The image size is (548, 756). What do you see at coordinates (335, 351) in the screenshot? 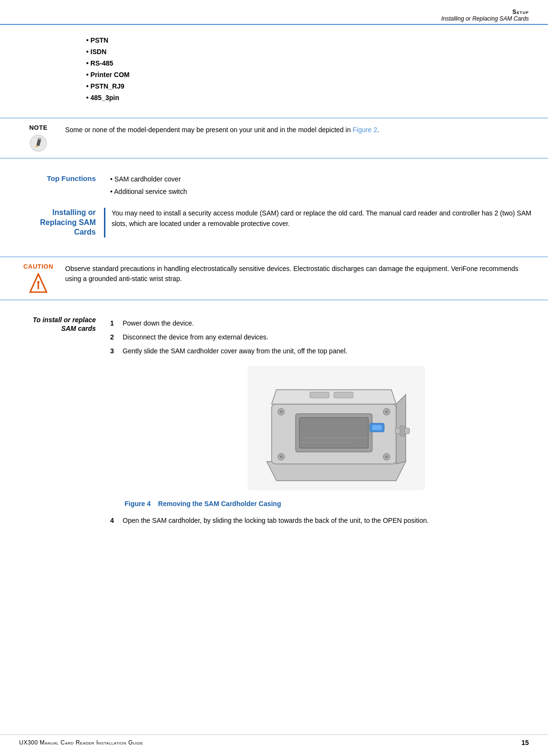
I see `step-text: Gently slide the SAM cardholder cover aw…` at bounding box center [335, 351].